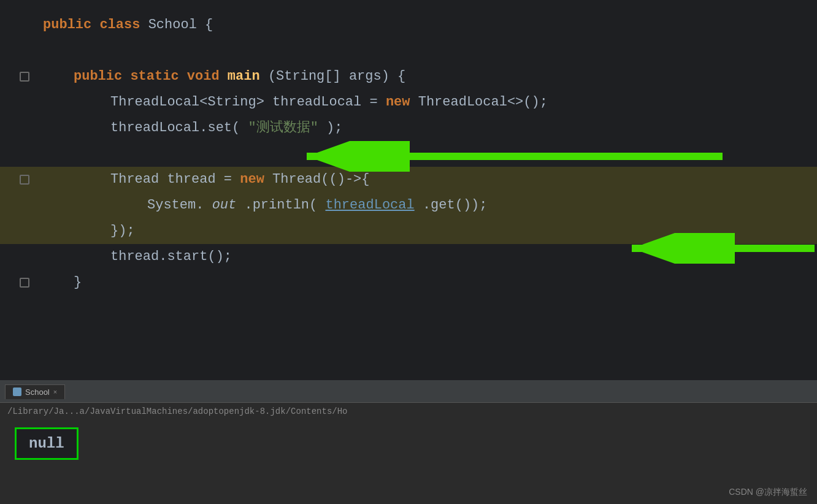 Image resolution: width=817 pixels, height=504 pixels. Describe the element at coordinates (158, 76) in the screenshot. I see `keyword-static: static` at that location.